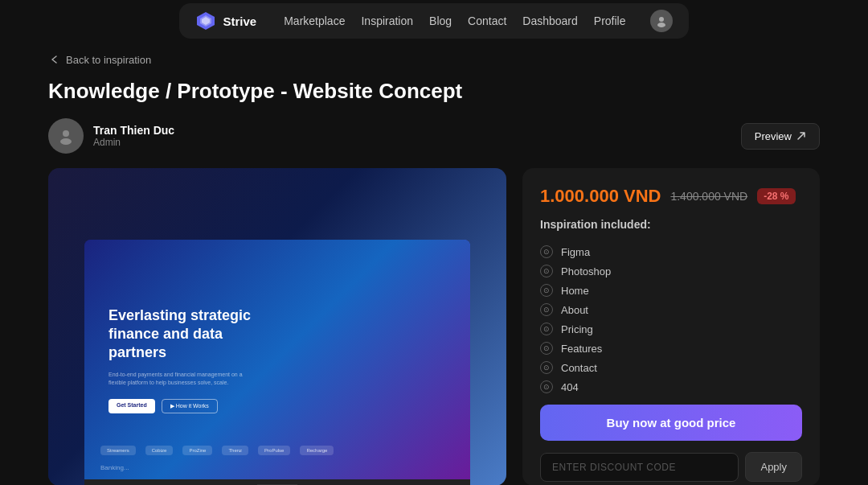  What do you see at coordinates (671, 467) in the screenshot?
I see `discount-row: Apply` at bounding box center [671, 467].